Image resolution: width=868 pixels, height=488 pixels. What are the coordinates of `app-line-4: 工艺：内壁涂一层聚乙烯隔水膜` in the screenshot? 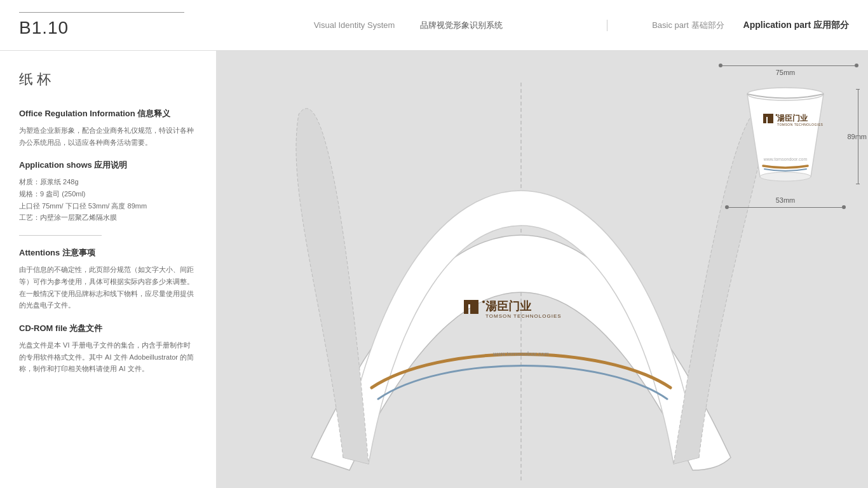 It's located at (108, 217).